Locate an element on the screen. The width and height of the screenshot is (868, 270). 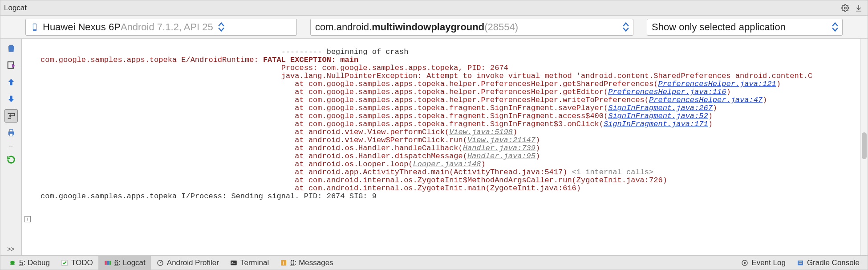
stack-link: Handler.java:95 is located at coordinates (501, 156).